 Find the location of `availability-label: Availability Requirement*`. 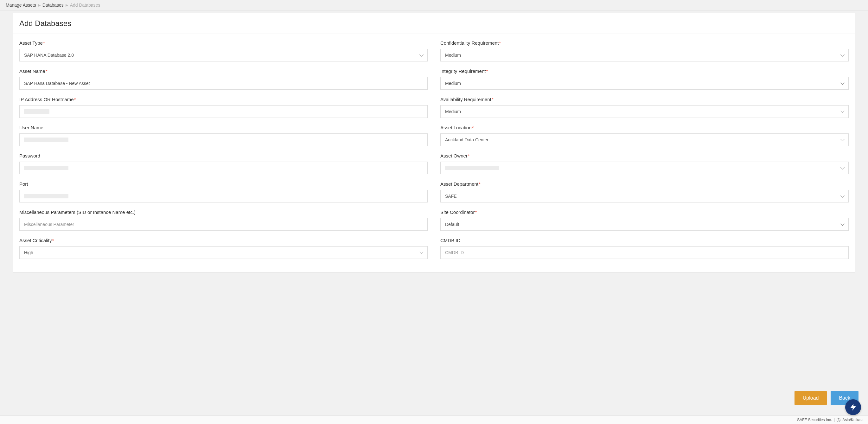

availability-label: Availability Requirement* is located at coordinates (645, 99).